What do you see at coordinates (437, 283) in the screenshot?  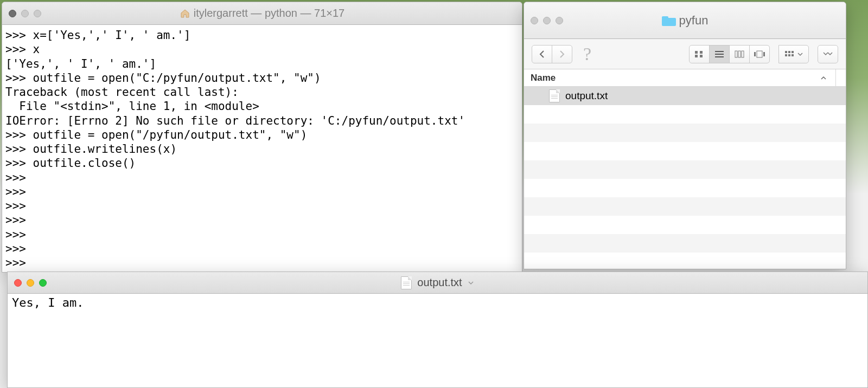 I see `editor-titlebar: output.txt` at bounding box center [437, 283].